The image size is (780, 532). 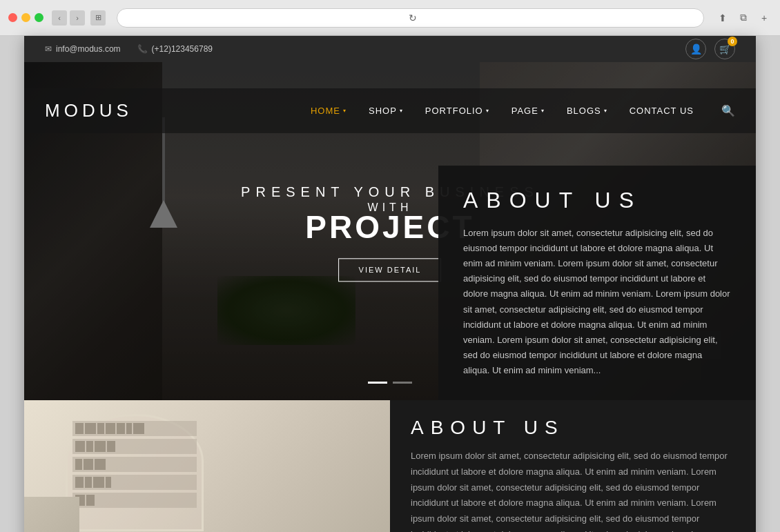 I want to click on nav-portfolio: PORTFOLIO ▾, so click(x=457, y=110).